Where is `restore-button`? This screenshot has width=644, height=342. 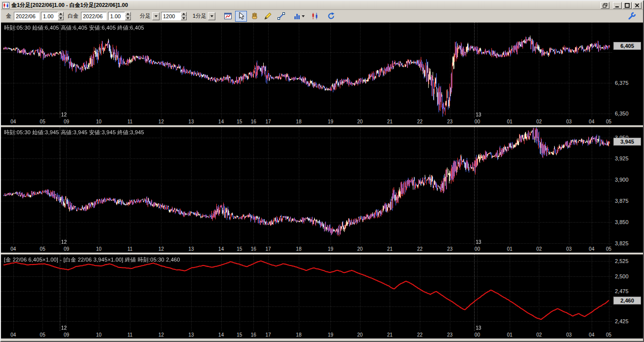 restore-button is located at coordinates (605, 5).